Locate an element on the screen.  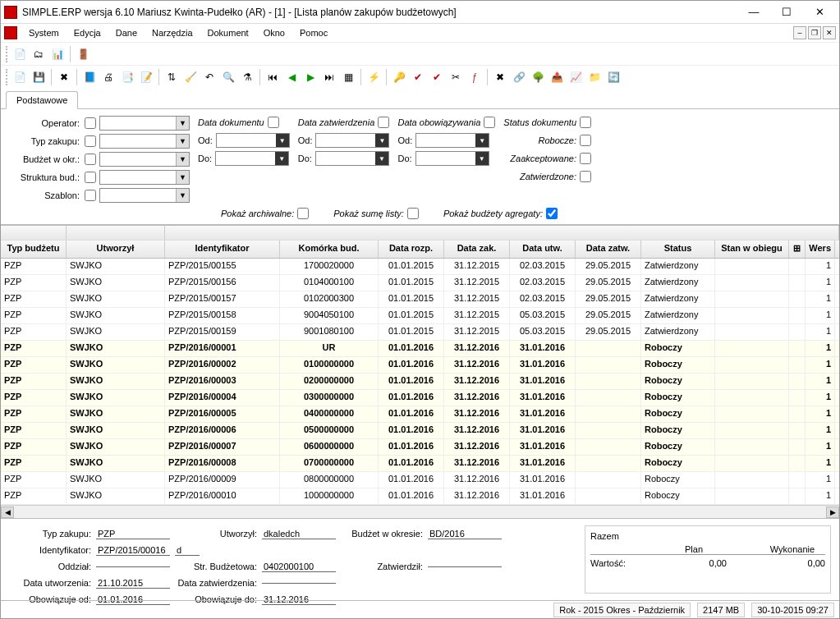
date-od-3: ▼ is located at coordinates (452, 140).